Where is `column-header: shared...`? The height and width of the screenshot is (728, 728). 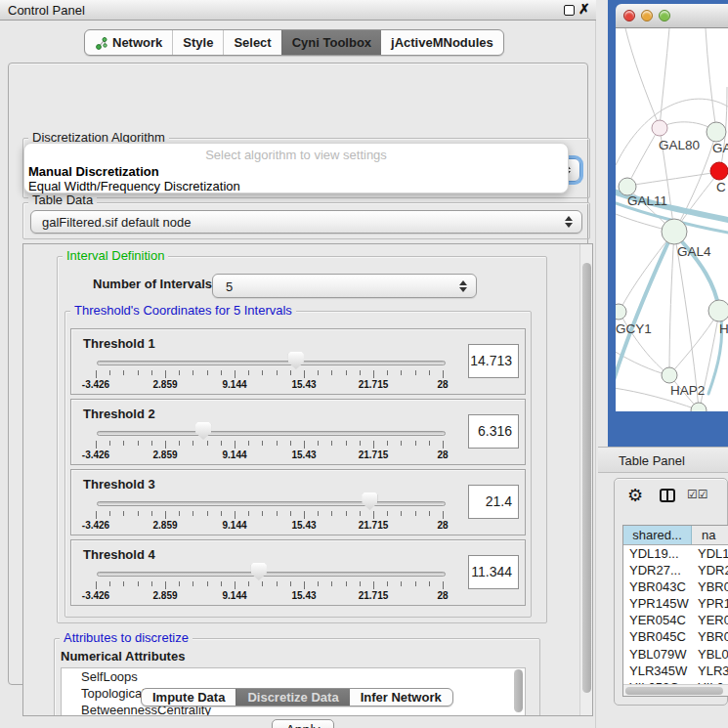 column-header: shared... is located at coordinates (658, 535).